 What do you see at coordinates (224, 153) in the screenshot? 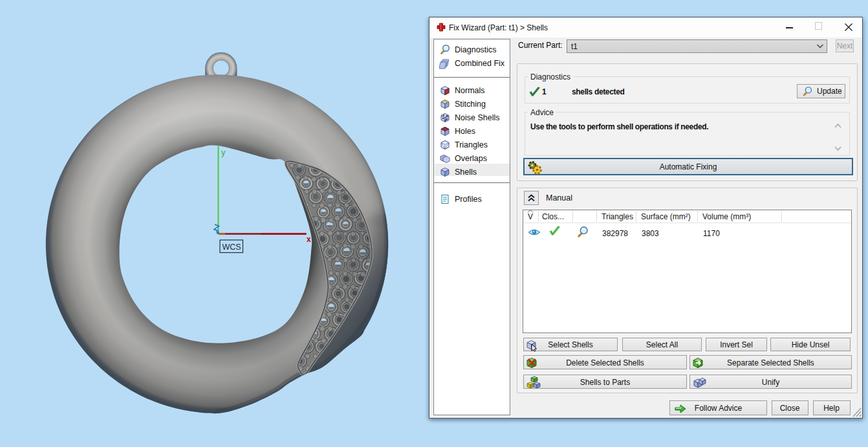
I see `svg-text: y` at bounding box center [224, 153].